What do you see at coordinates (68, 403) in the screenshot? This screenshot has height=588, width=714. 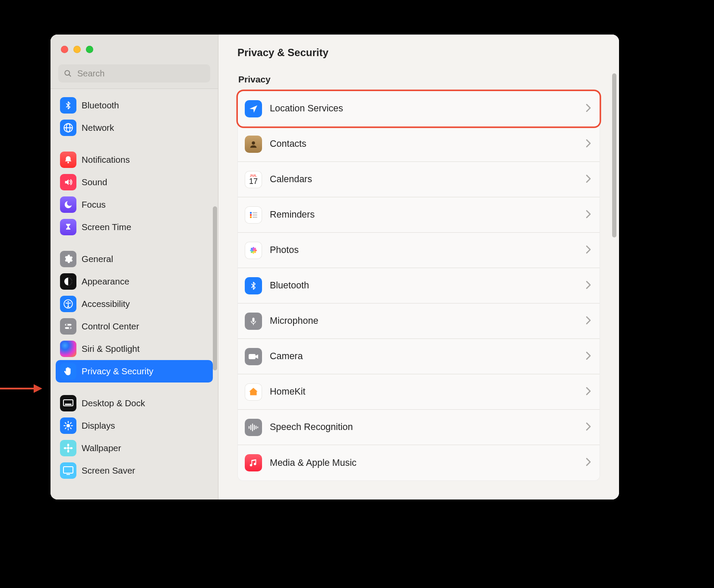 I see `dock-icon` at bounding box center [68, 403].